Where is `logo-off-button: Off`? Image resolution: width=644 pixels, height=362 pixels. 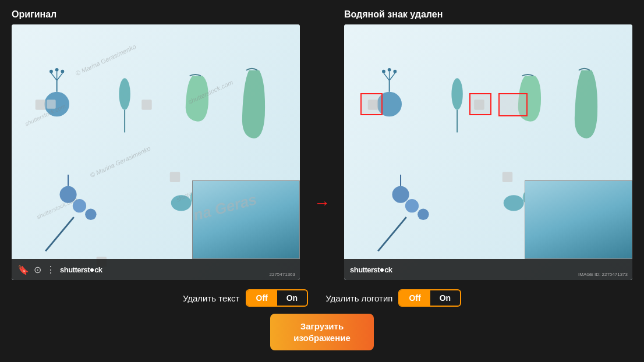
logo-off-button: Off is located at coordinates (415, 298).